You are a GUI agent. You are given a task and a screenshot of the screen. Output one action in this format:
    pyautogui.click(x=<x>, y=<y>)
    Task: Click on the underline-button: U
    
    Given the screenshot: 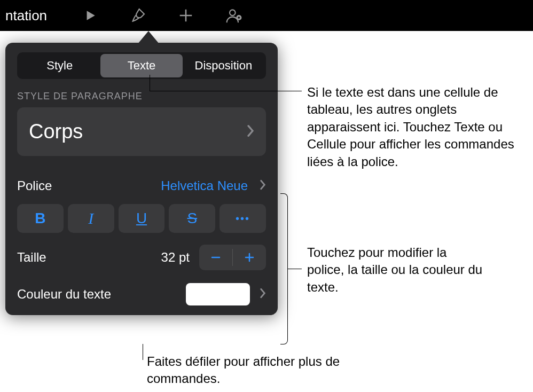 What is the action you would take?
    pyautogui.click(x=142, y=218)
    